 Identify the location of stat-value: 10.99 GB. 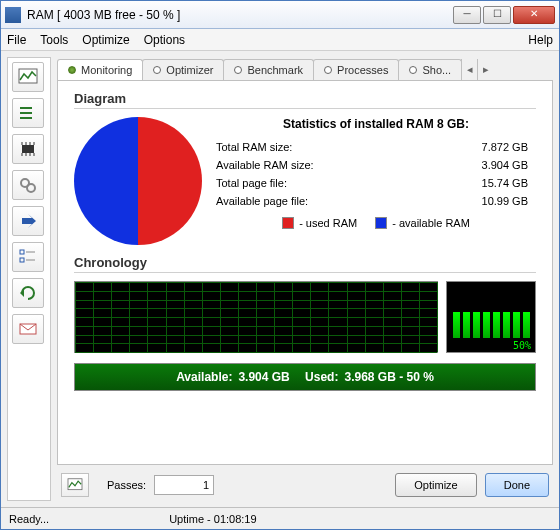
(505, 201).